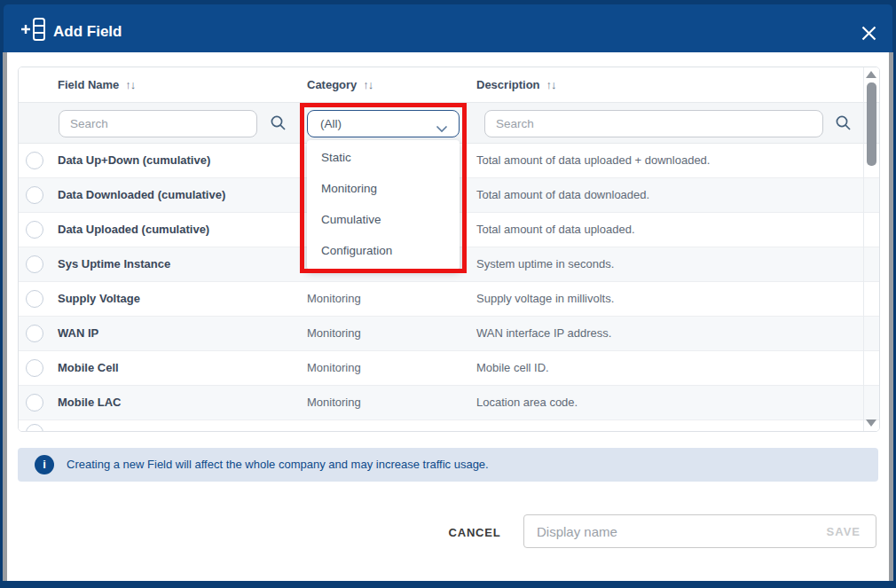 The image size is (896, 588). Describe the element at coordinates (383, 158) in the screenshot. I see `dropdown-option: Static` at that location.